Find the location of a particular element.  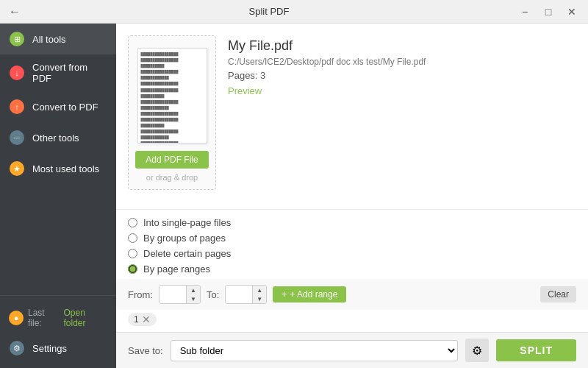

option-by-groups-label: By groups of pages is located at coordinates (184, 238).